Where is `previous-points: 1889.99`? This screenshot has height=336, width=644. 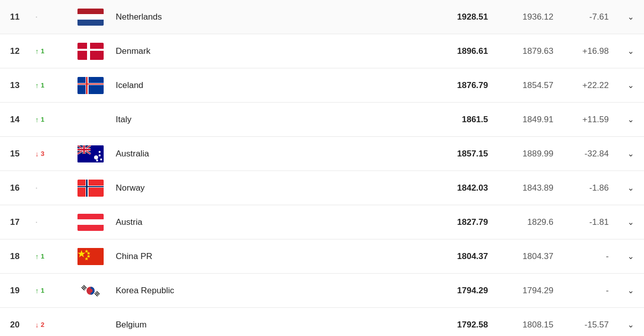 previous-points: 1889.99 is located at coordinates (521, 154).